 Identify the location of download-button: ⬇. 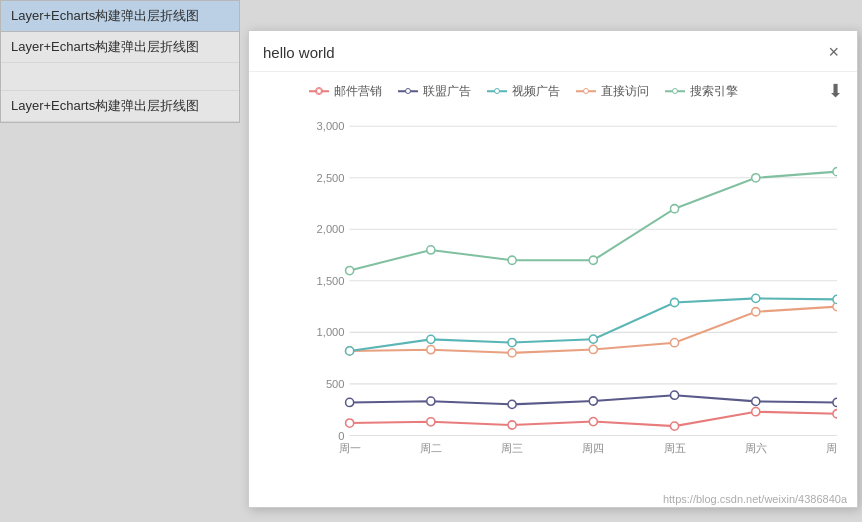
(836, 91).